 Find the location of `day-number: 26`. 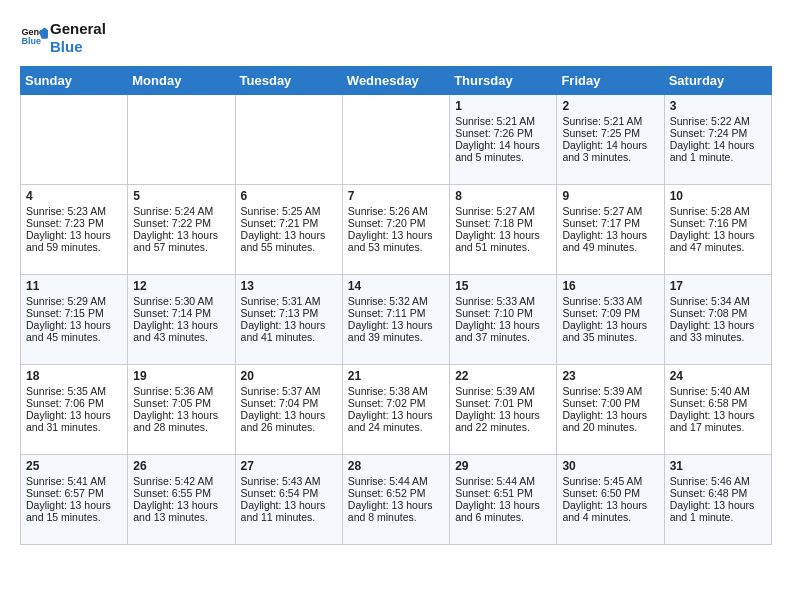

day-number: 26 is located at coordinates (181, 466).